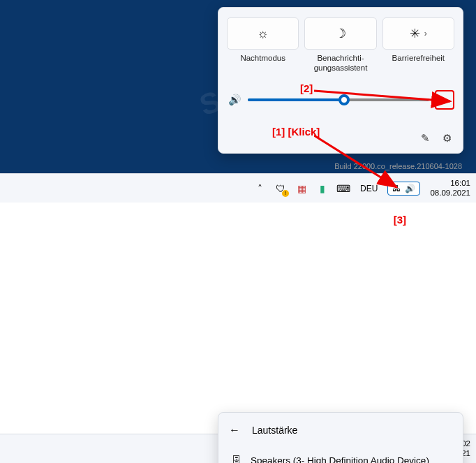 The height and width of the screenshot is (463, 476). What do you see at coordinates (396, 189) in the screenshot?
I see `network-icon: 🖧` at bounding box center [396, 189].